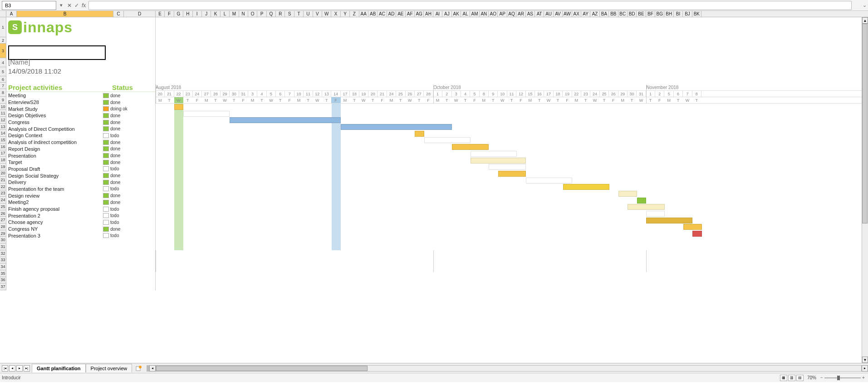  What do you see at coordinates (299, 14) in the screenshot?
I see `col-header-T: T` at bounding box center [299, 14].